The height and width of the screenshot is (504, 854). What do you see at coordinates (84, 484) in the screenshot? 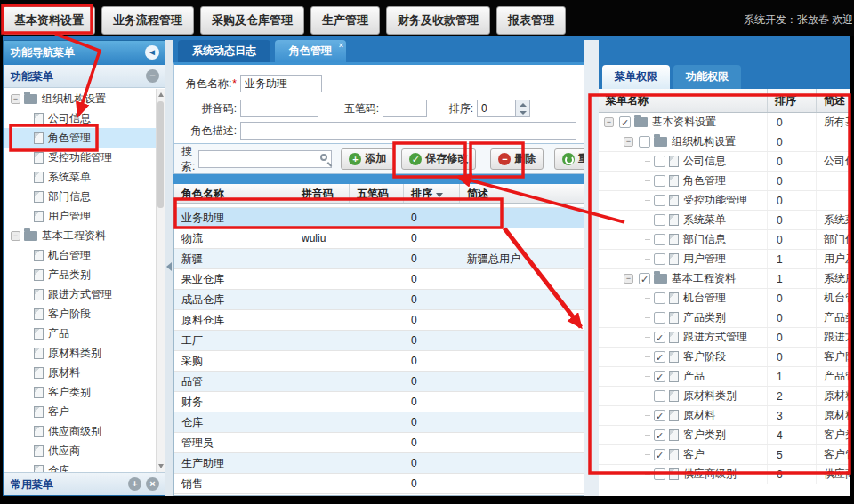
I see `common-menu-header: 常用菜单 + ×` at bounding box center [84, 484].